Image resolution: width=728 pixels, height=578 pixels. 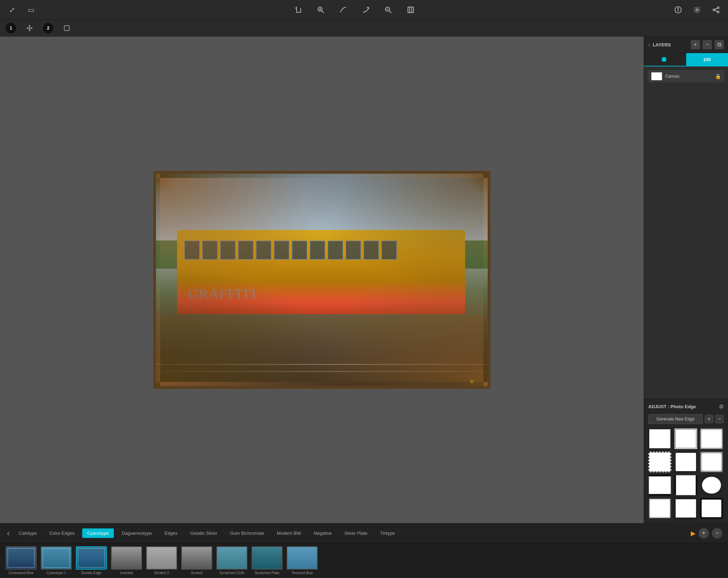 What do you see at coordinates (162, 560) in the screenshot?
I see `thumb-scratch-2: Scratch 2` at bounding box center [162, 560].